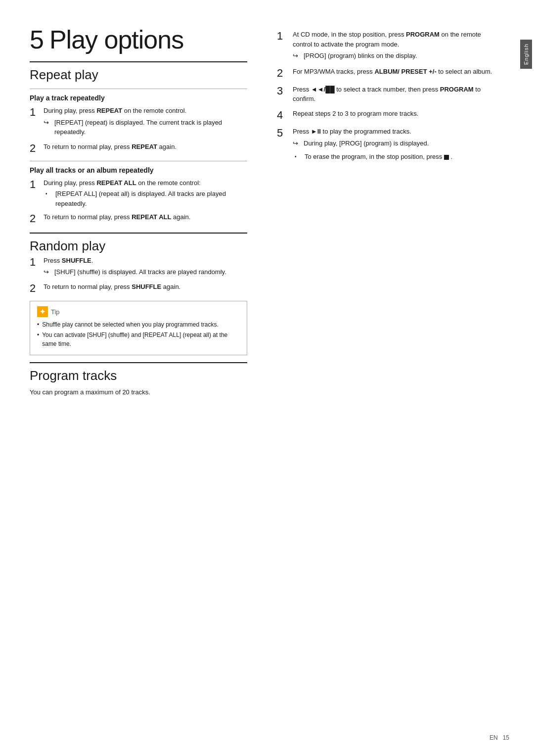 The image size is (534, 756). What do you see at coordinates (394, 46) in the screenshot?
I see `right-item-1-content: At CD mode, in the stop position, press …` at bounding box center [394, 46].